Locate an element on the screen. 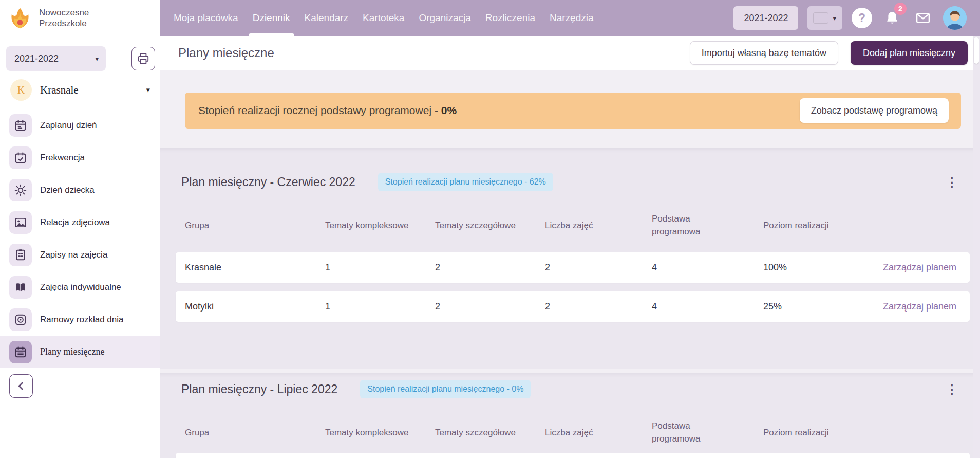 This screenshot has width=980, height=458. sidebar-collapse-button is located at coordinates (21, 386).